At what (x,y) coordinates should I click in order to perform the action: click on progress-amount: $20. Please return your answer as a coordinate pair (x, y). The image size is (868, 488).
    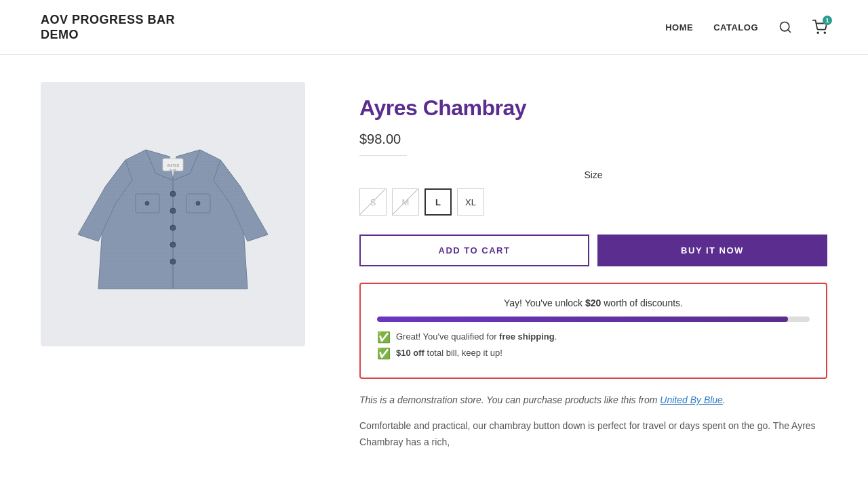
    Looking at the image, I should click on (593, 303).